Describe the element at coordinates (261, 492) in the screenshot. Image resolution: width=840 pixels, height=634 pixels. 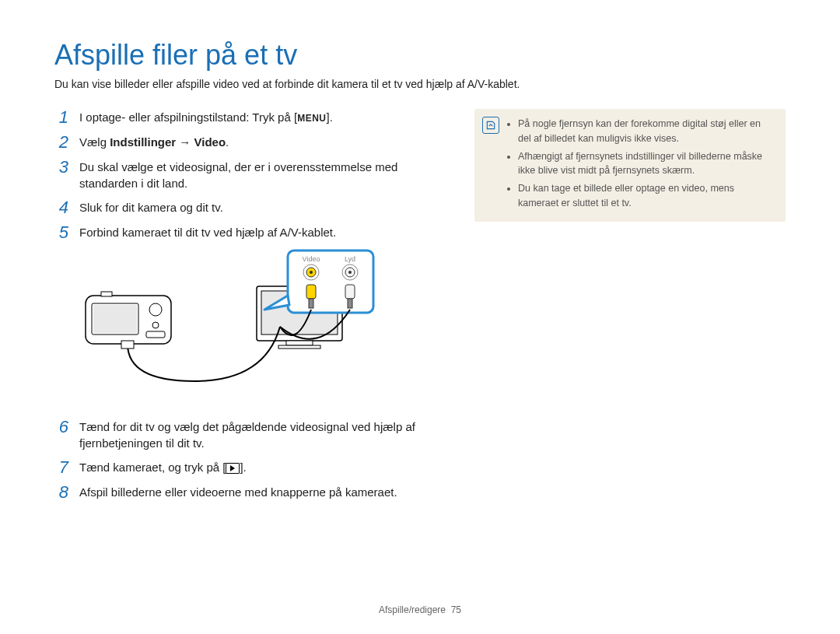
I see `step-body: Afspil billederne eller videoerne med kn…` at that location.